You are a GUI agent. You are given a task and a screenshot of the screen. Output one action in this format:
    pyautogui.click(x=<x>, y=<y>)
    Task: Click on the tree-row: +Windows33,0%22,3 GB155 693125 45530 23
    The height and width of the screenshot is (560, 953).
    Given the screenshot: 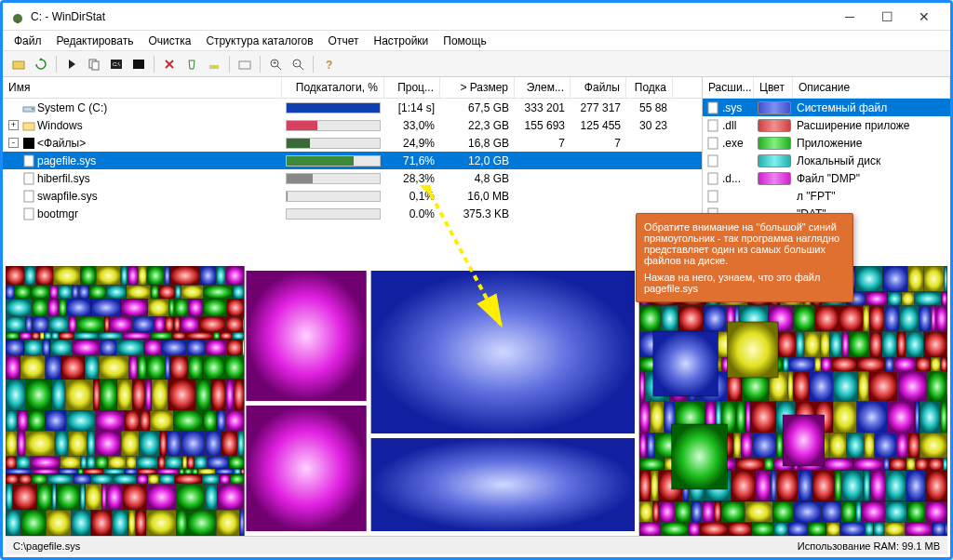 What is the action you would take?
    pyautogui.click(x=352, y=125)
    